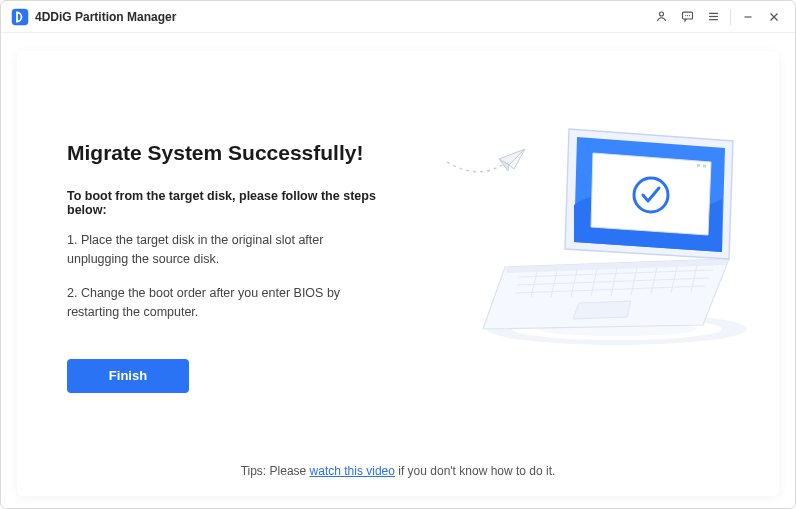  I want to click on instructions-heading: To boot from the target disk, please fol…, so click(239, 203).